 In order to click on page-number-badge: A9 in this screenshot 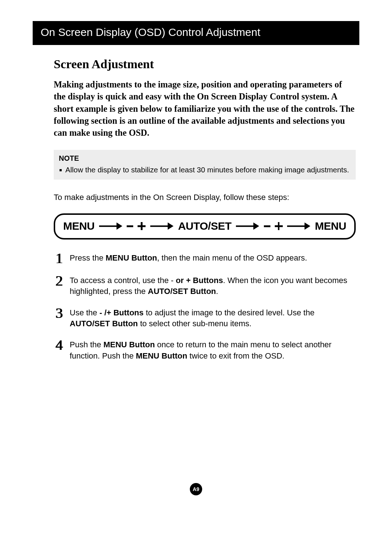, I will do `click(196, 489)`.